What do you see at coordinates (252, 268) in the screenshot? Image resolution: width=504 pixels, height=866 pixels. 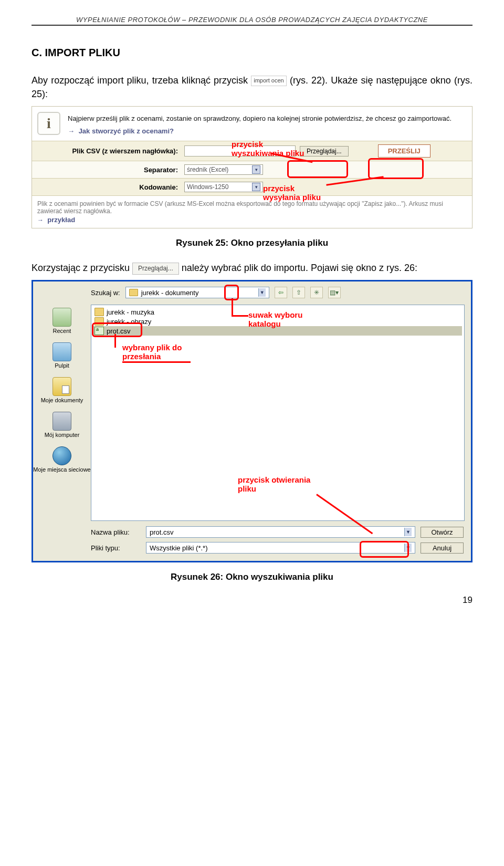 I see `paragraph-2: Korzystając z przycisku Przeglądaj... na…` at bounding box center [252, 268].